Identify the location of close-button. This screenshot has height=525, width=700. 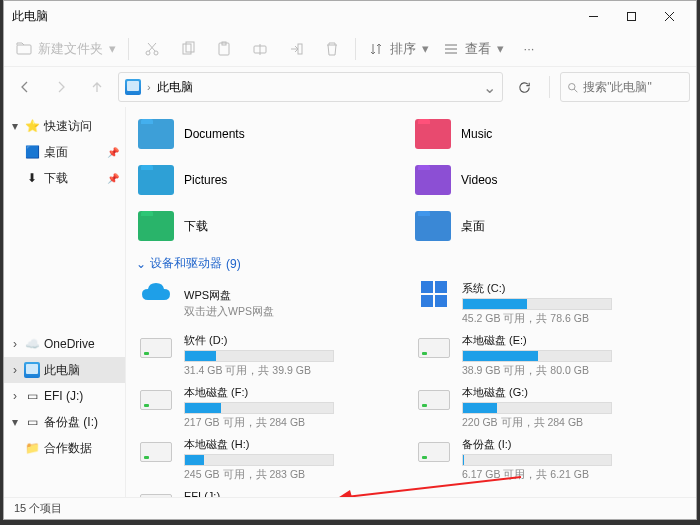
(669, 16).